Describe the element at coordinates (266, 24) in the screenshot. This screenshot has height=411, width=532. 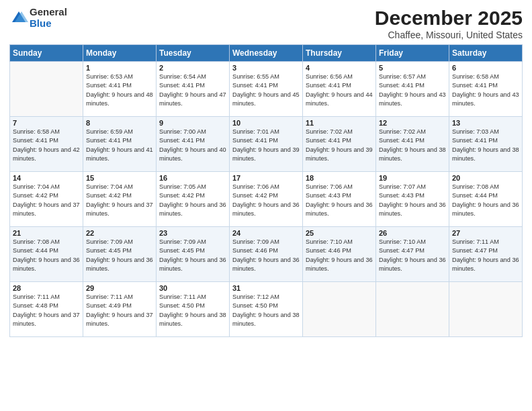
I see `header: General Blue December 2025 Chaffee, Miss…` at that location.